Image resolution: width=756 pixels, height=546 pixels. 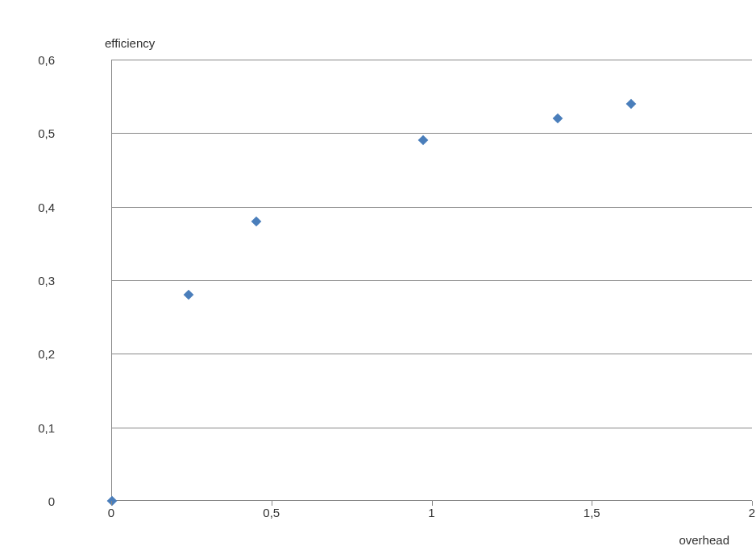 What do you see at coordinates (47, 280) in the screenshot?
I see `y-tick-label: 0,3` at bounding box center [47, 280].